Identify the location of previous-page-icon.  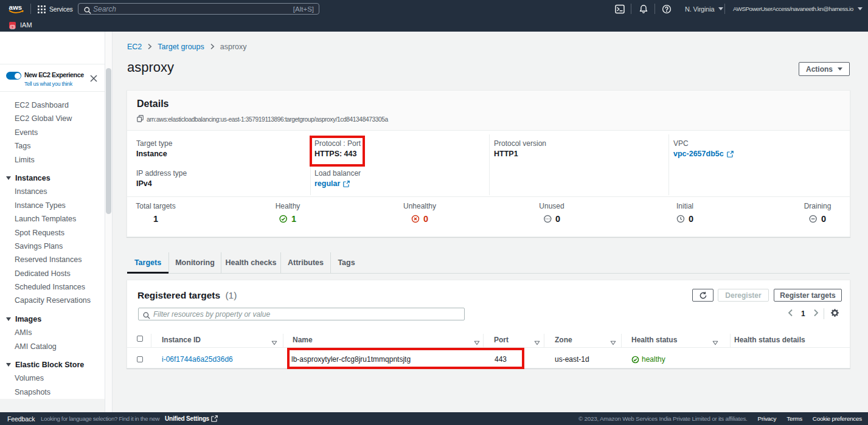
(791, 314).